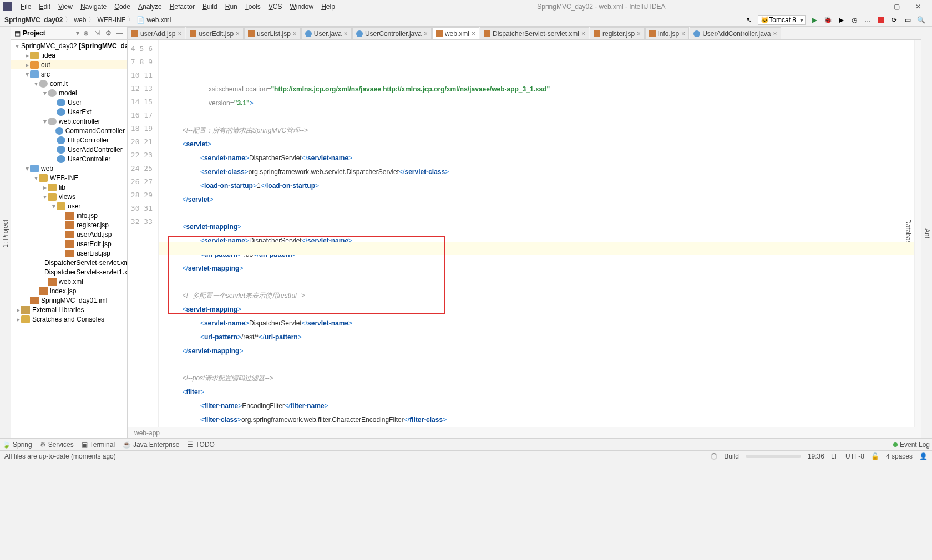  Describe the element at coordinates (814, 20) in the screenshot. I see `run-button: ▶` at that location.